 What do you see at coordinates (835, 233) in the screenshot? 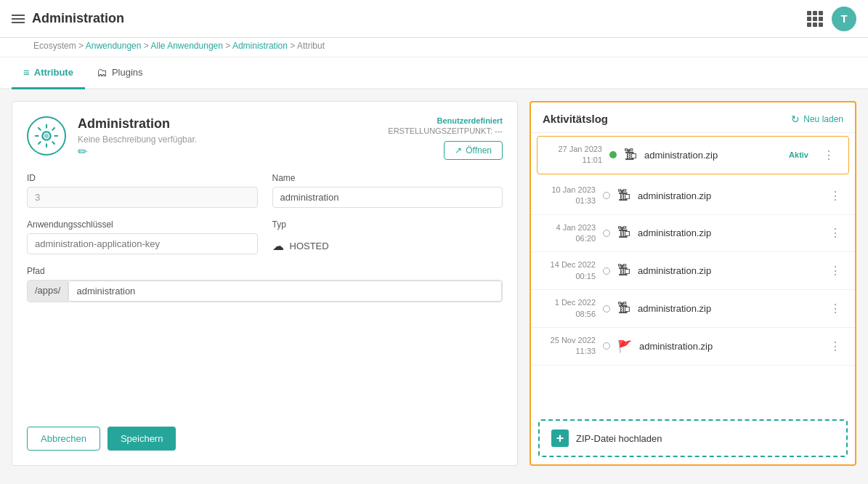
I see `more-menu-2: ⋮` at bounding box center [835, 233].